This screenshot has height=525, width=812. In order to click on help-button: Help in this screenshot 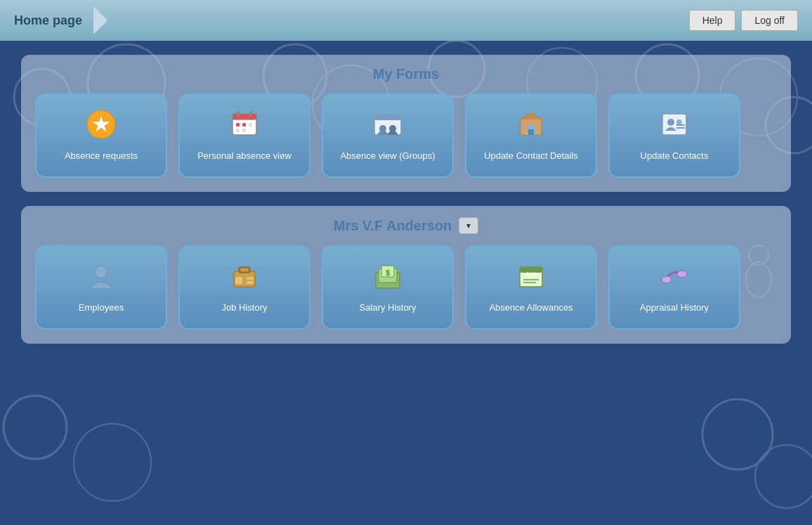, I will do `click(712, 20)`.